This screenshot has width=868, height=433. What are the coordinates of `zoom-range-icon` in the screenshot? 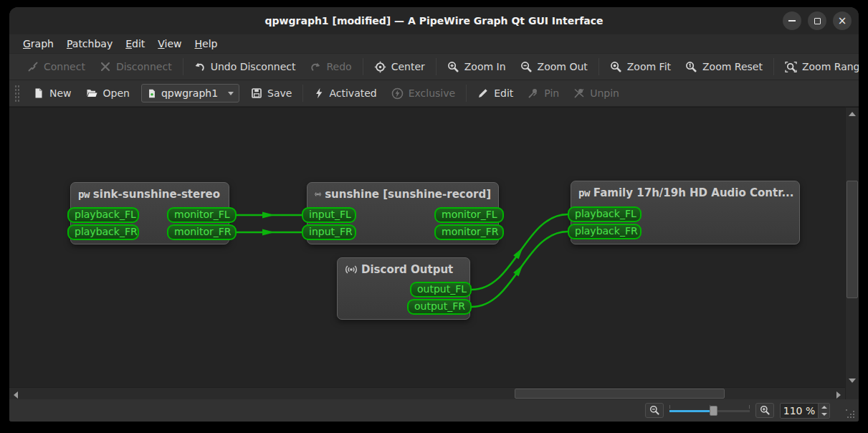 It's located at (791, 67).